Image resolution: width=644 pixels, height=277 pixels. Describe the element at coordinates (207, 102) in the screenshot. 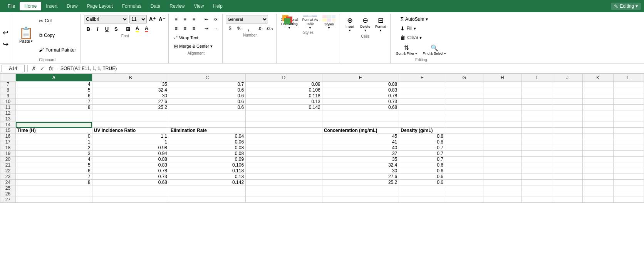

I see `cell-C10: 0.6` at that location.